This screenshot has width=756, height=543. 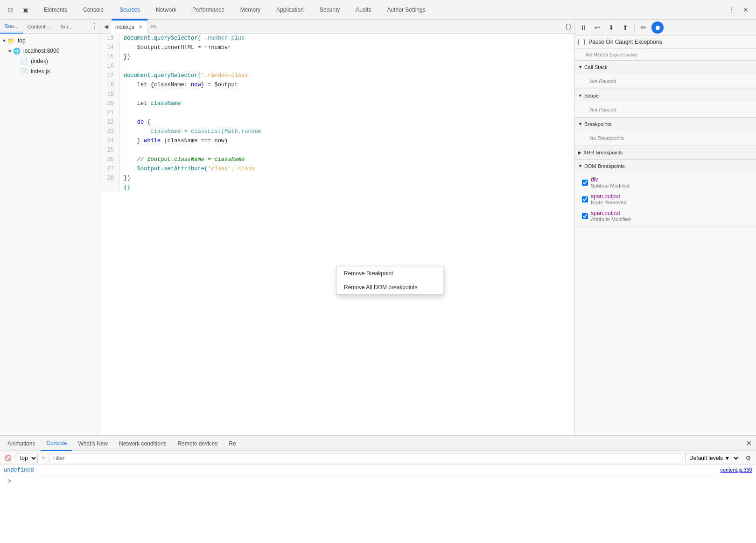 What do you see at coordinates (50, 228) in the screenshot?
I see `sidebar: Sou... Content ... Sni... ⋮ ▼ 📁 top ▼ 🌐 …` at bounding box center [50, 228].